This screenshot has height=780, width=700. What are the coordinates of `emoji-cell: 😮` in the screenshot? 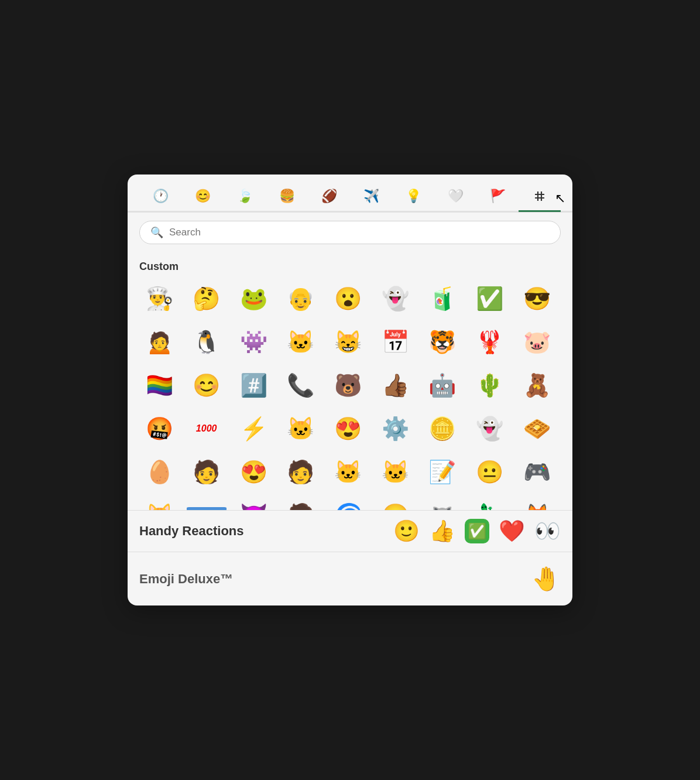 It's located at (348, 299).